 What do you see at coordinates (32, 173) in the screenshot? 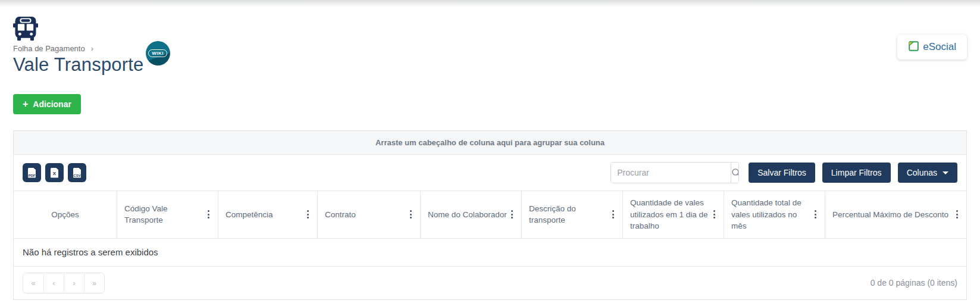
I see `pdf-file-icon: PDF` at bounding box center [32, 173].